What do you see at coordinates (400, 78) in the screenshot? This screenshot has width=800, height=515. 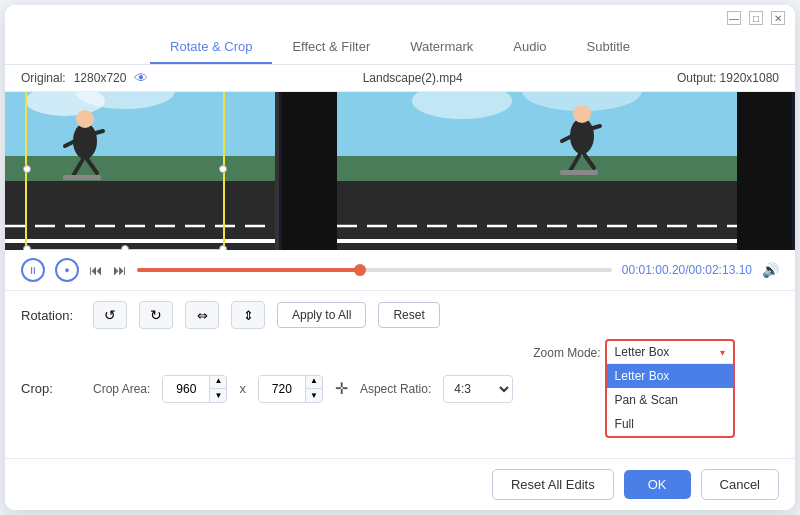 I see `info-bar: Original: 1280x720 👁 Landscape(2).mp4 Ou…` at bounding box center [400, 78].